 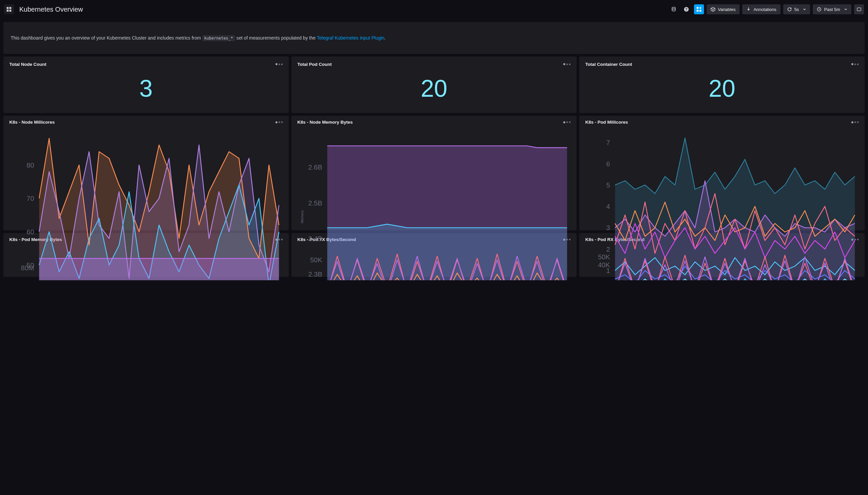 What do you see at coordinates (146, 173) in the screenshot?
I see `chart-cell: K8s - Node Millicores 5060708009:2909:30…` at bounding box center [146, 173].